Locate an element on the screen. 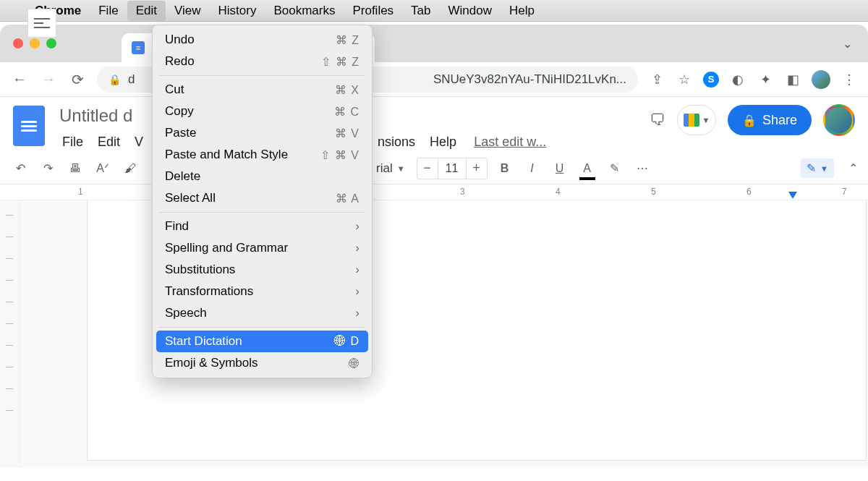 The width and height of the screenshot is (868, 481). share-icon: ⇪ is located at coordinates (657, 80).